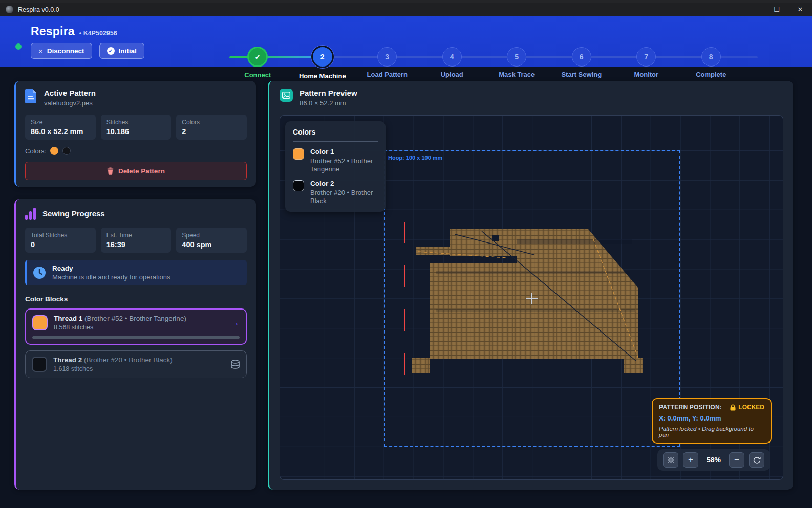 The width and height of the screenshot is (812, 508). What do you see at coordinates (120, 327) in the screenshot?
I see `thread-1-stitches: 8.568 stitches` at bounding box center [120, 327].